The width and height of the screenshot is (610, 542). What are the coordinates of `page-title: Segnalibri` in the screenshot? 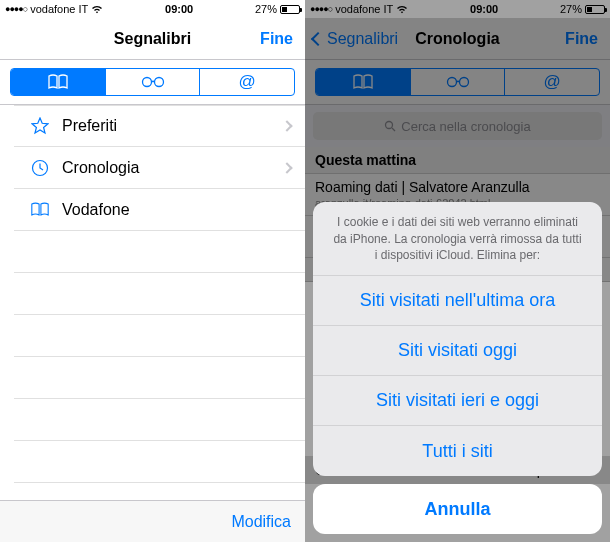 It's located at (152, 39).